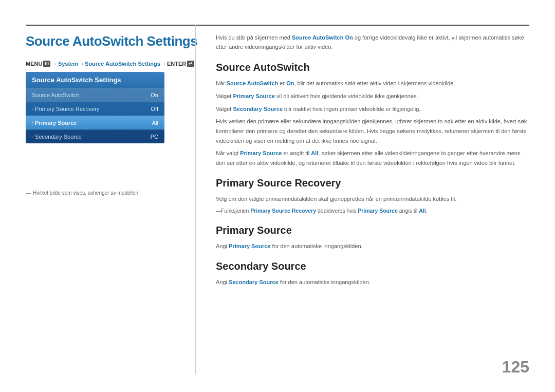 The image size is (555, 392). Describe the element at coordinates (95, 80) in the screenshot. I see `menu-panel-title: Source AutoSwitch Settings` at that location.